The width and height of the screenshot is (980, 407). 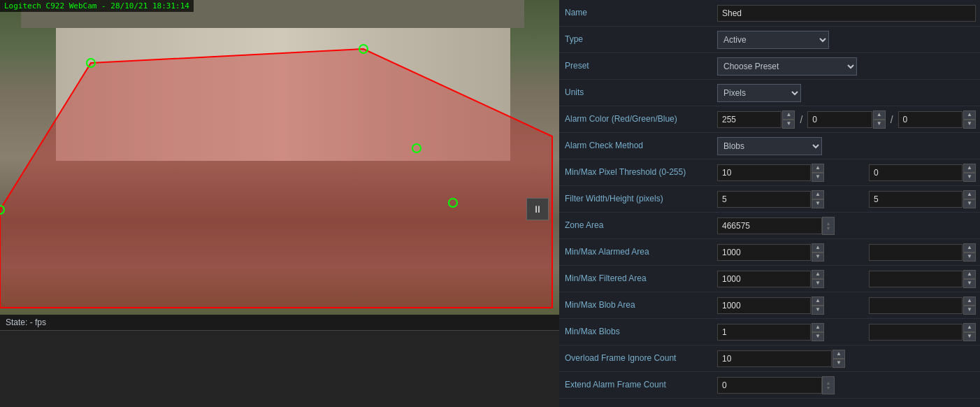 I want to click on alarm-color-b-down: ▼, so click(x=970, y=124).